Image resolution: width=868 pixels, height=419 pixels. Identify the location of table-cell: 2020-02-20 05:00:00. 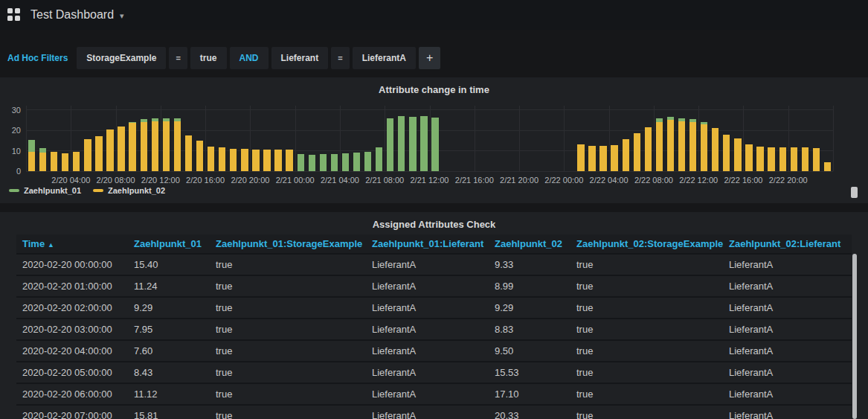
(72, 372).